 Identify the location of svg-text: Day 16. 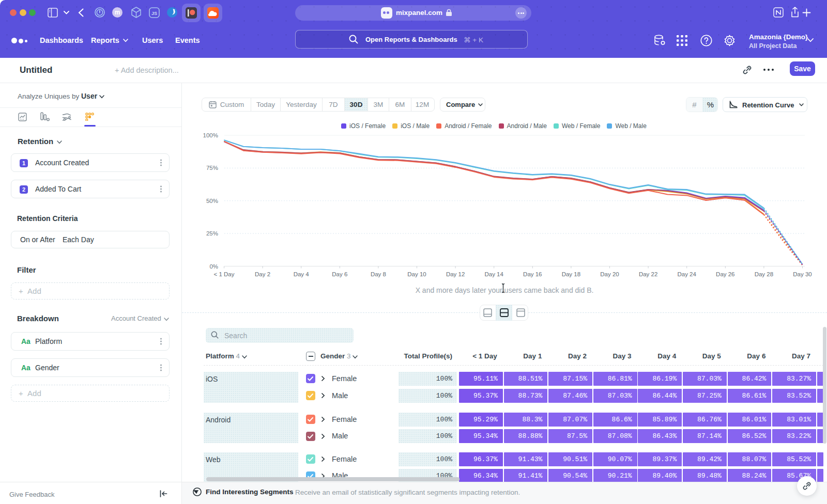
(532, 274).